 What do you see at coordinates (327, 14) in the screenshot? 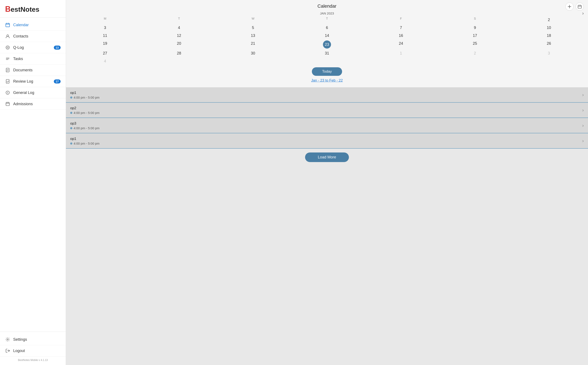
I see `month-label: JAN 2023` at bounding box center [327, 14].